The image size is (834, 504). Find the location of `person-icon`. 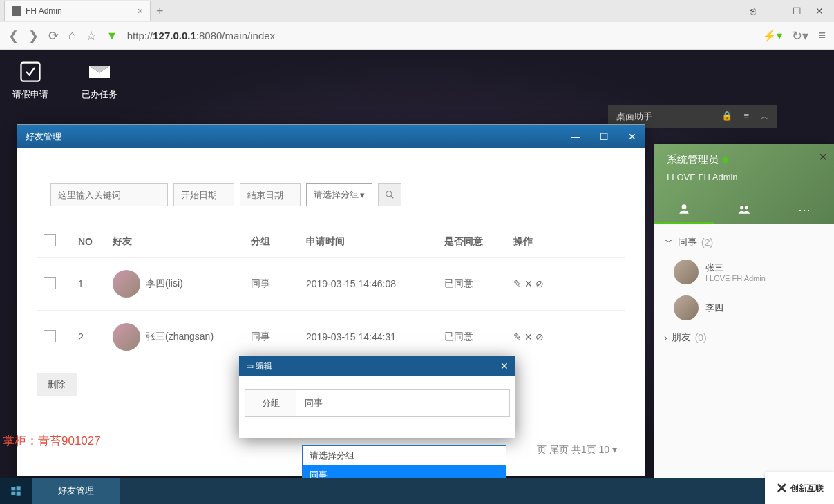

person-icon is located at coordinates (684, 209).